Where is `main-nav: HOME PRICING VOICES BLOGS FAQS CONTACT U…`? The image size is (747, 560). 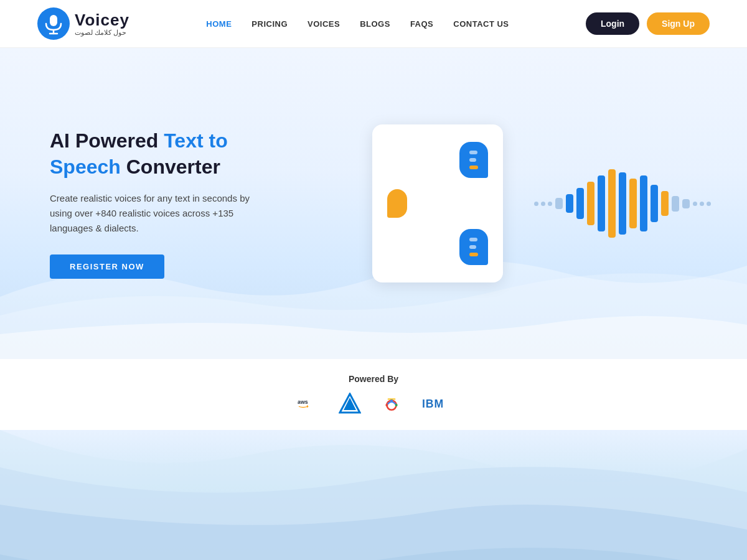
main-nav: HOME PRICING VOICES BLOGS FAQS CONTACT U… is located at coordinates (357, 24).